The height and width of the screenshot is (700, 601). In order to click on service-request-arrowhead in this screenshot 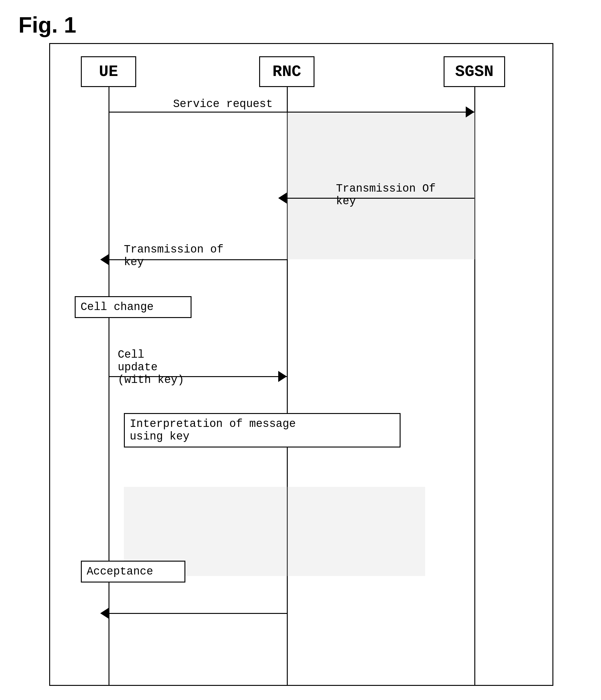, I will do `click(470, 112)`.